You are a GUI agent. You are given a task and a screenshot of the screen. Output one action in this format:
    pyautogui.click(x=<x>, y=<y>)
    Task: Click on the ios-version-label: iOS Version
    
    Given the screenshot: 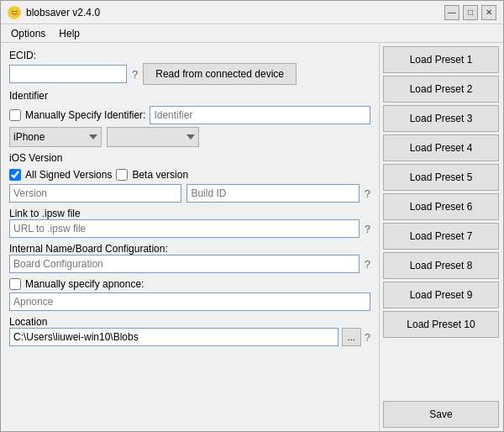 What is the action you would take?
    pyautogui.click(x=190, y=158)
    